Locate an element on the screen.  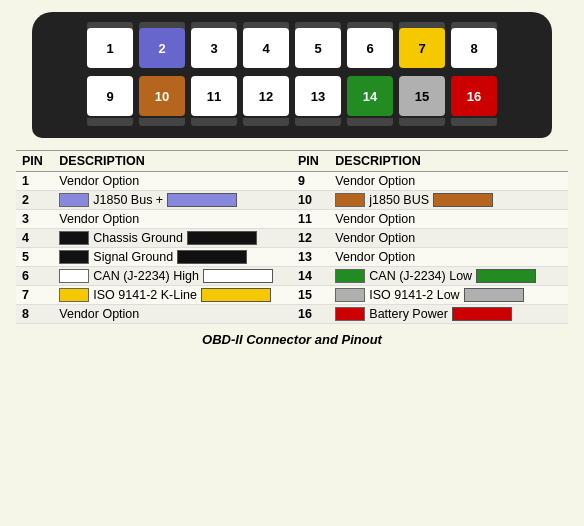
table-row: j1850 BUS is located at coordinates (448, 200).